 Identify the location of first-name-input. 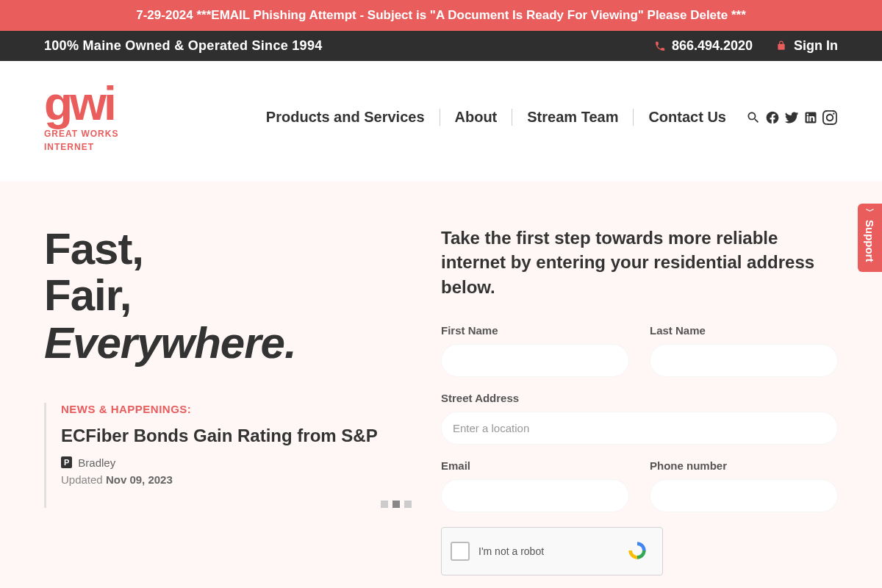
(535, 360).